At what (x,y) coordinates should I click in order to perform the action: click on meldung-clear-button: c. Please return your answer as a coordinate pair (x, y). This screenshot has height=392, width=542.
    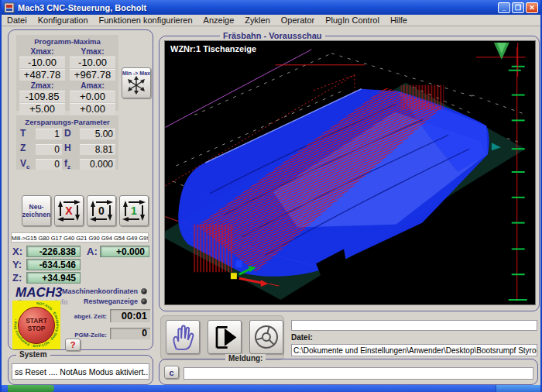
    Looking at the image, I should click on (172, 372).